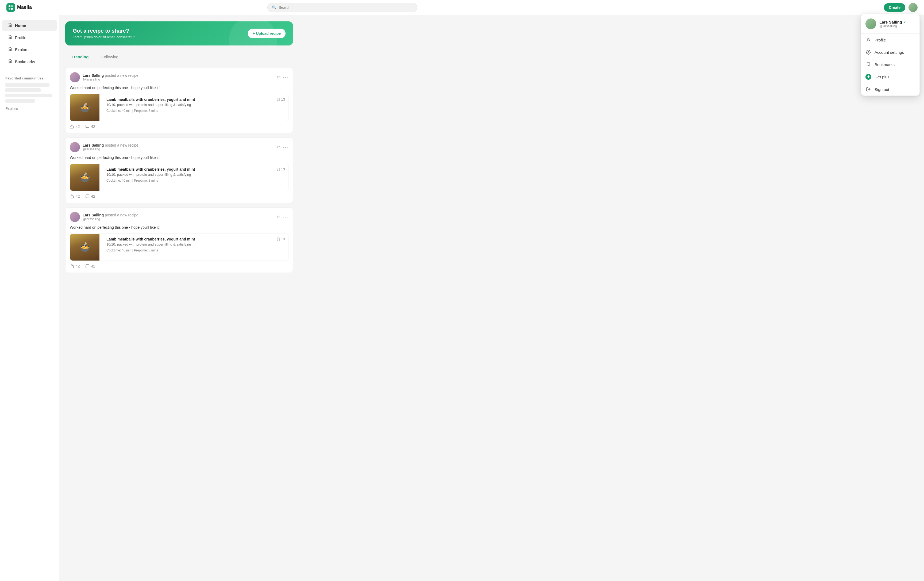 The width and height of the screenshot is (924, 581). Describe the element at coordinates (890, 89) in the screenshot. I see `dropdown-item-sign-out: Sign out` at that location.